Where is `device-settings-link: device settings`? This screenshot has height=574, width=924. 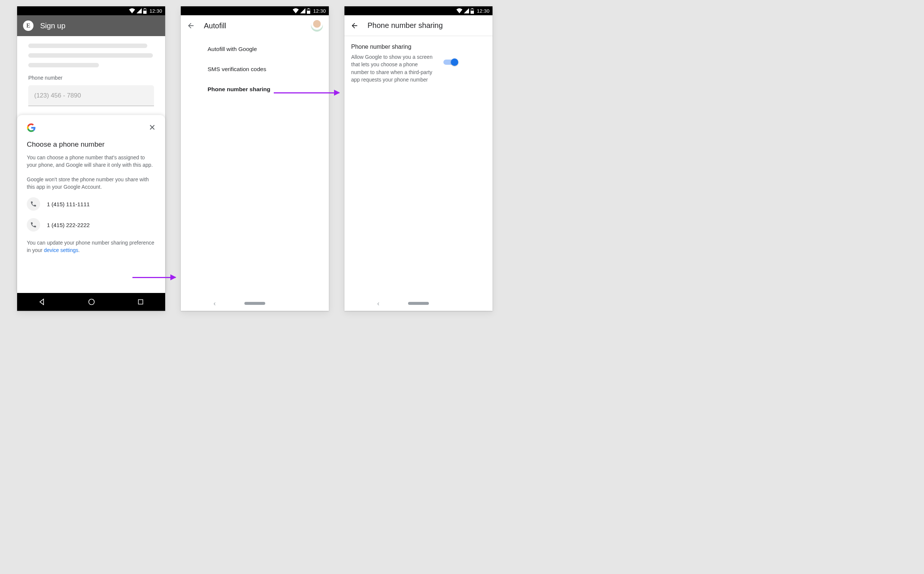 device-settings-link: device settings is located at coordinates (61, 250).